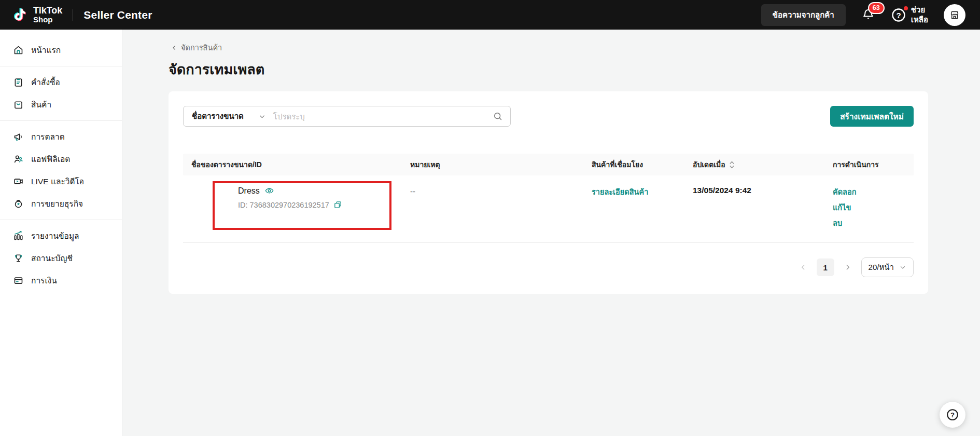  Describe the element at coordinates (732, 165) in the screenshot. I see `sort-icon` at that location.